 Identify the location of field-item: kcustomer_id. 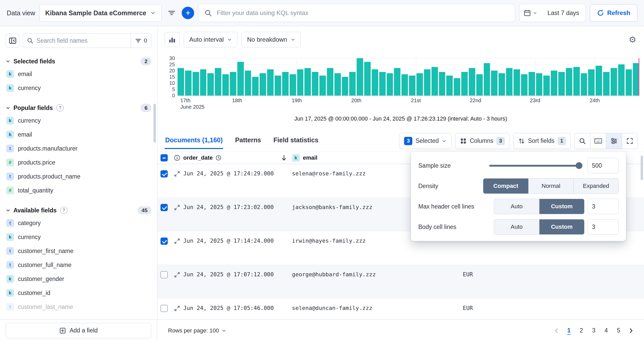
(79, 293).